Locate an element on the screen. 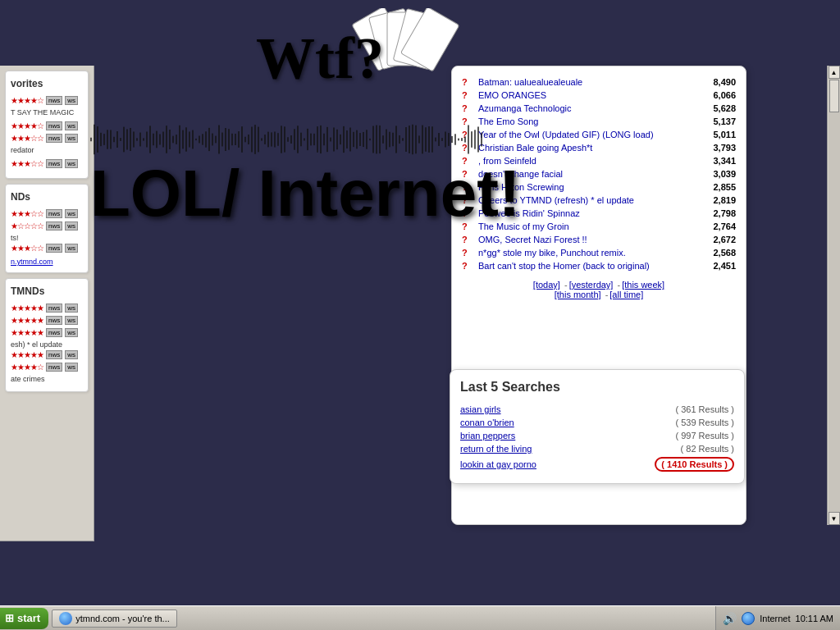 Image resolution: width=840 pixels, height=630 pixels. star-rating: ★★★☆☆ is located at coordinates (27, 248).